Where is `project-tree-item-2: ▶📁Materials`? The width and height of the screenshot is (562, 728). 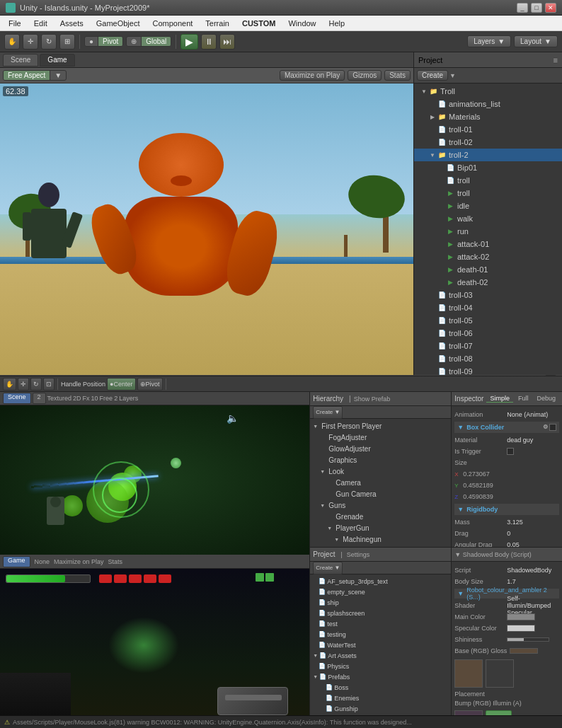 project-tree-item-2: ▶📁Materials is located at coordinates (488, 117).